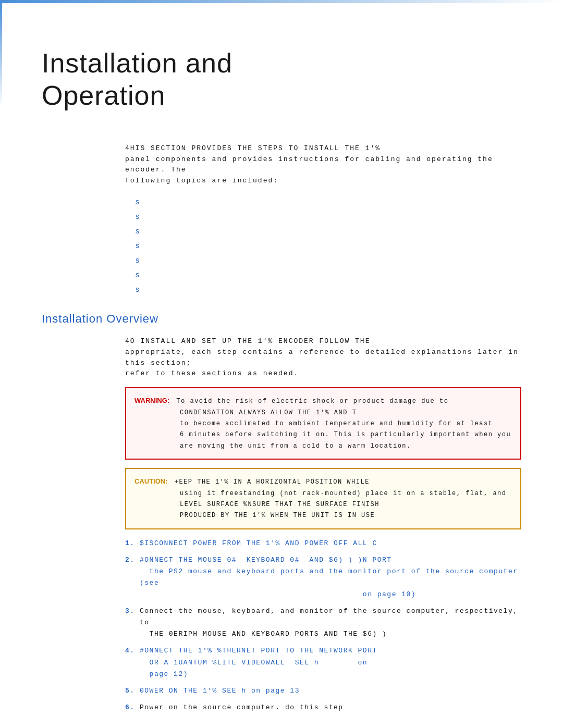 The width and height of the screenshot is (563, 728). I want to click on step-6: 6. Power on the source computer. do this…, so click(323, 708).